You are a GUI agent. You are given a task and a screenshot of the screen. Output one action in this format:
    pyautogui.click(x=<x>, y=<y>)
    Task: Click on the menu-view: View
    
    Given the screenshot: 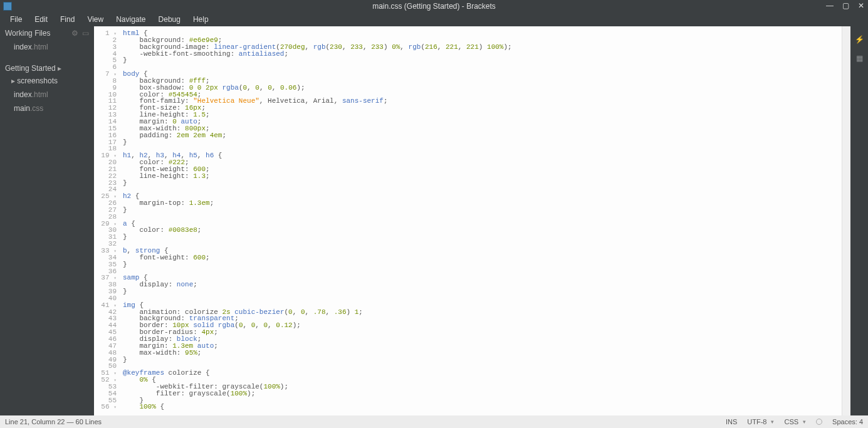 What is the action you would take?
    pyautogui.click(x=95, y=19)
    